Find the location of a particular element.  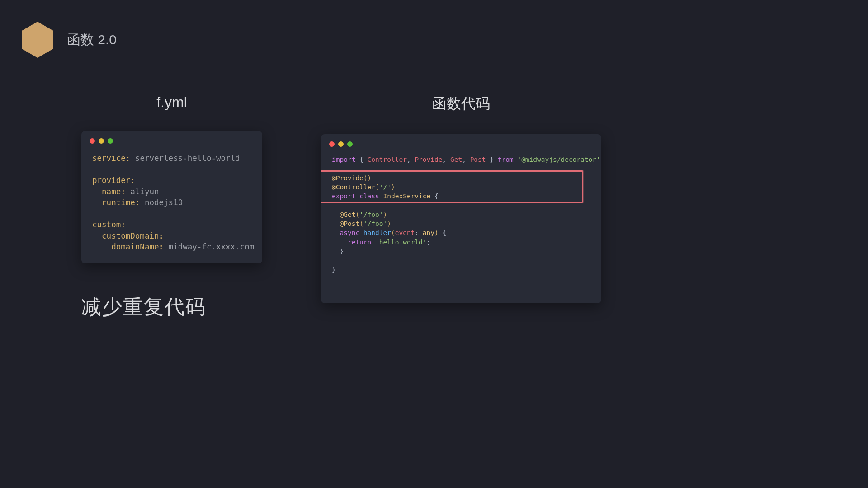

ts-code-window: import { Controller, Provide, Get, Post … is located at coordinates (461, 219).